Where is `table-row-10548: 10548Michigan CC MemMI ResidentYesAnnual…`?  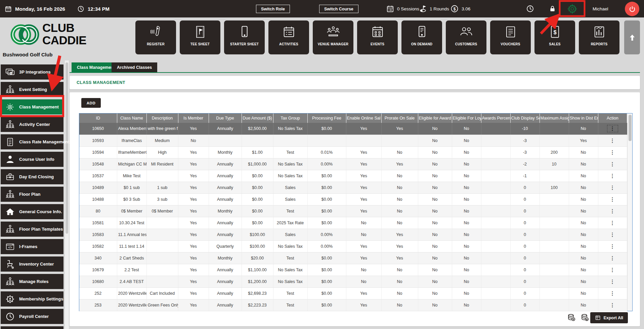 table-row-10548: 10548Michigan CC MemMI ResidentYesAnnual… is located at coordinates (353, 164).